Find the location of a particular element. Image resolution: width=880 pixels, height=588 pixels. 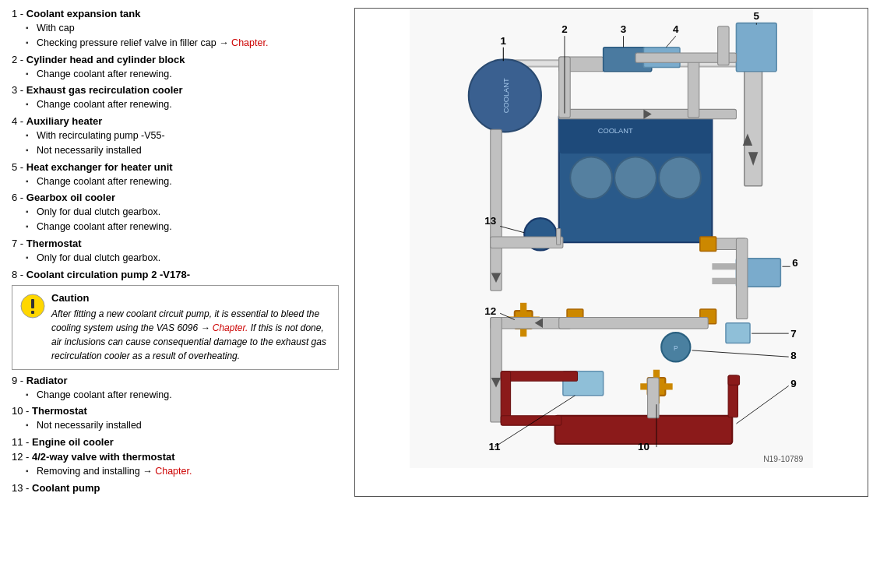

section-5: 5 - Heat exchanger for heater unit Chang… is located at coordinates (175, 175).